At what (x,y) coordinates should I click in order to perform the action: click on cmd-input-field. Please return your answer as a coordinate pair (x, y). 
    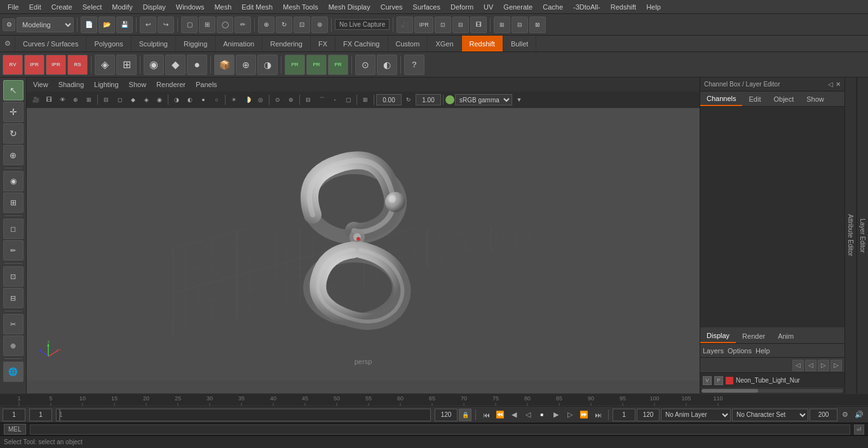
    Looking at the image, I should click on (440, 430).